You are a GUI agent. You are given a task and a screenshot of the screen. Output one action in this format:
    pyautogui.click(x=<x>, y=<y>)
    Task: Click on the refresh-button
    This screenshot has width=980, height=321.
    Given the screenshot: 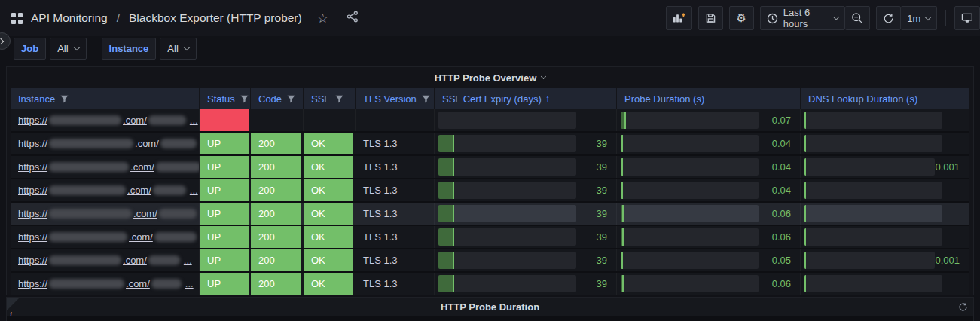 What is the action you would take?
    pyautogui.click(x=889, y=18)
    